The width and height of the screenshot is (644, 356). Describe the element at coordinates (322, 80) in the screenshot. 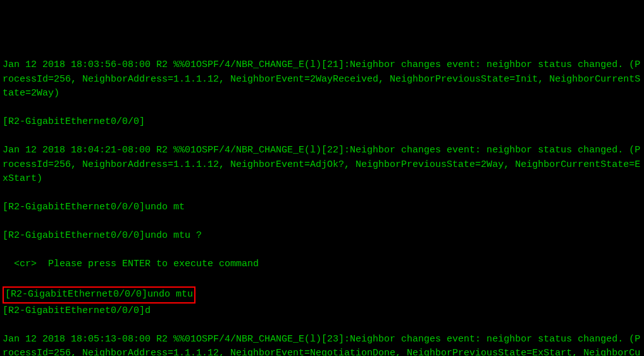

I see `log-ospf-nbr-change-21: Jan 12 2018 18:03:56-08:00 R2 %%01OSPF/4…` at that location.